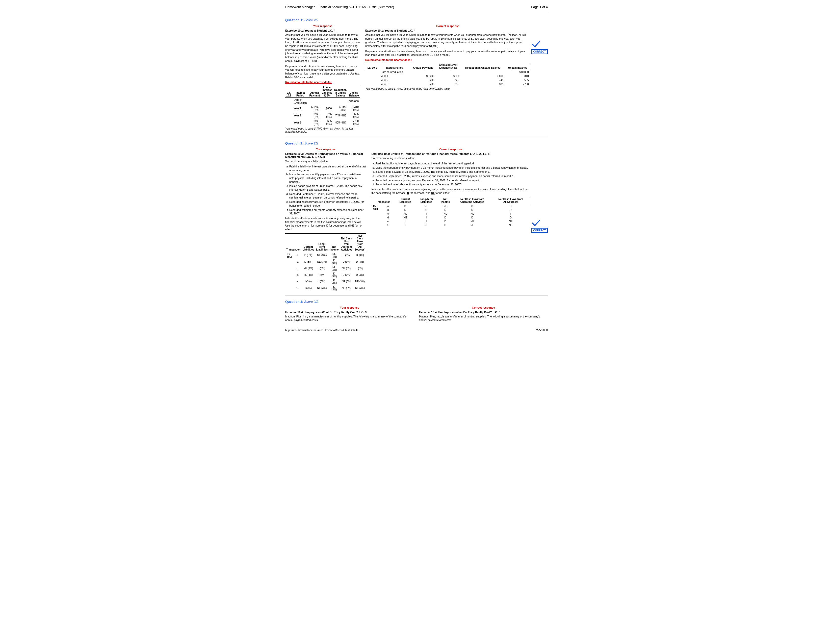 This screenshot has width=833, height=644. I want to click on q3-body-left: Magnum Plus, Inc., is a manufacturer of …, so click(349, 318).